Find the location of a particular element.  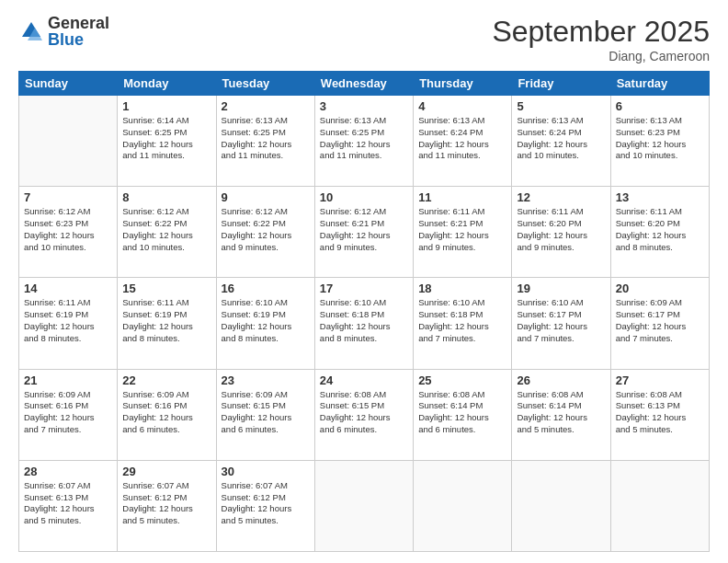

table-row: 25Sunrise: 6:08 AM Sunset: 6:14 PM Dayli… is located at coordinates (463, 414).